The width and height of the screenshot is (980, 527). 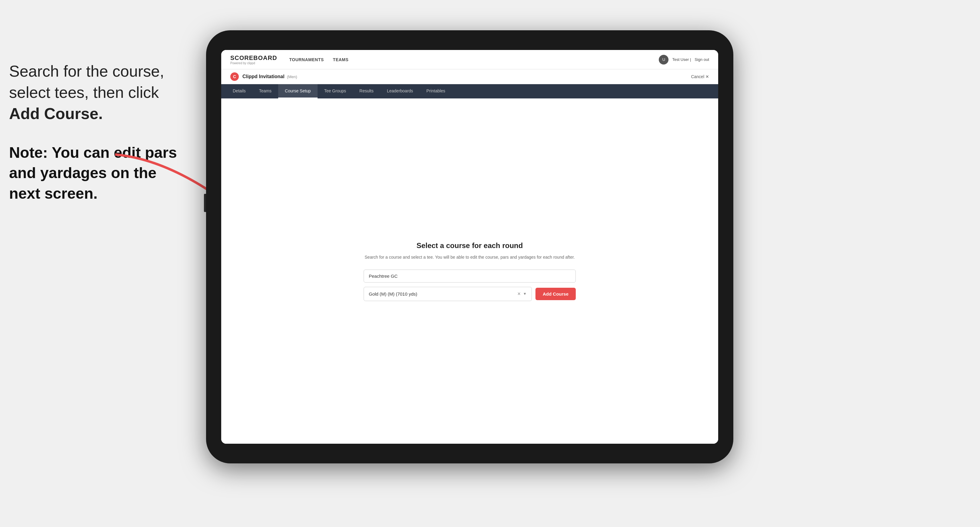 What do you see at coordinates (469, 246) in the screenshot?
I see `section-title: Select a course for each round` at bounding box center [469, 246].